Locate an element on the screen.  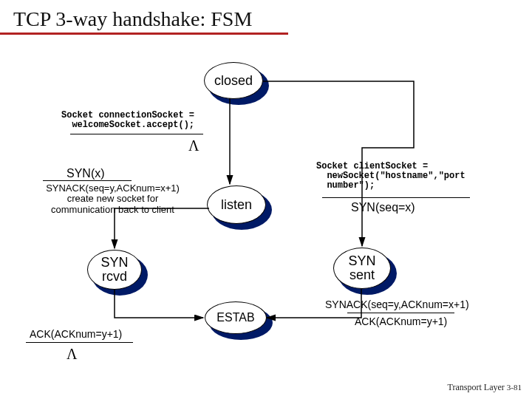
rule-client-code is located at coordinates (396, 198).